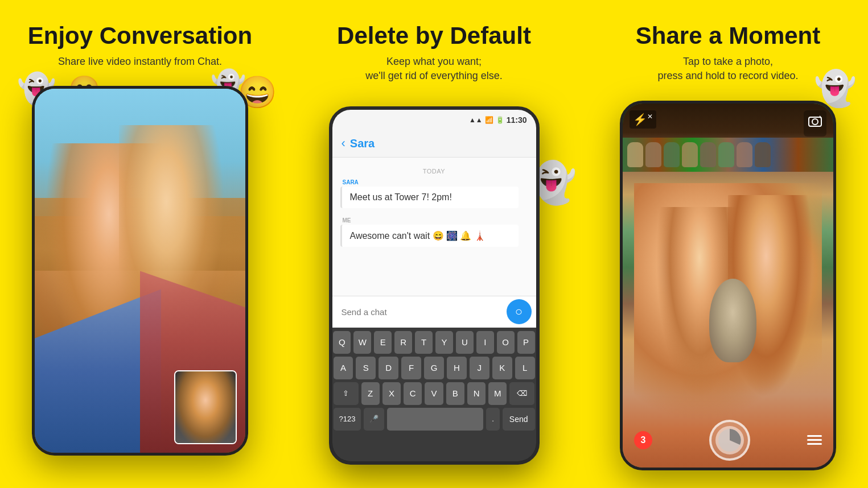  Describe the element at coordinates (519, 419) in the screenshot. I see `key-send: Send` at that location.